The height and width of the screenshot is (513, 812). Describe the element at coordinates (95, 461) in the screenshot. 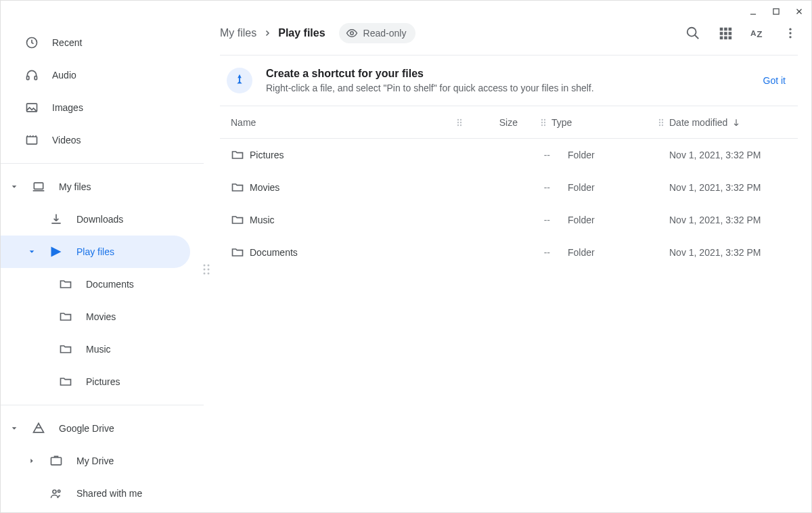

I see `sidebar-item-my-drive: My Drive` at that location.